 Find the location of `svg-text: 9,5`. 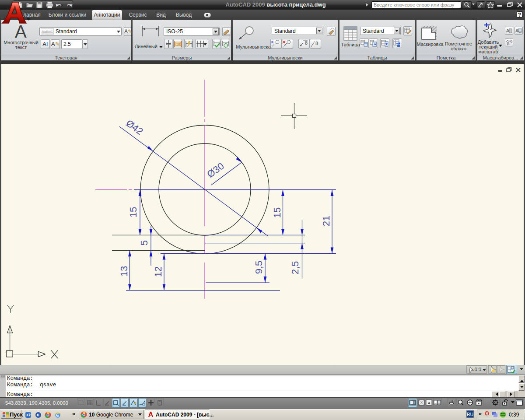

svg-text: 9,5 is located at coordinates (259, 268).